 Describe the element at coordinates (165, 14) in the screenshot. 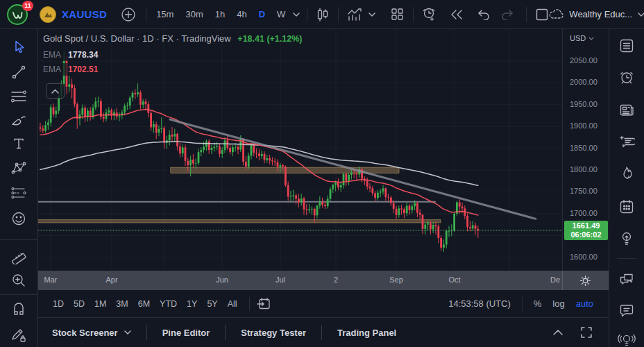

I see `timeframe-15m: 15m` at that location.